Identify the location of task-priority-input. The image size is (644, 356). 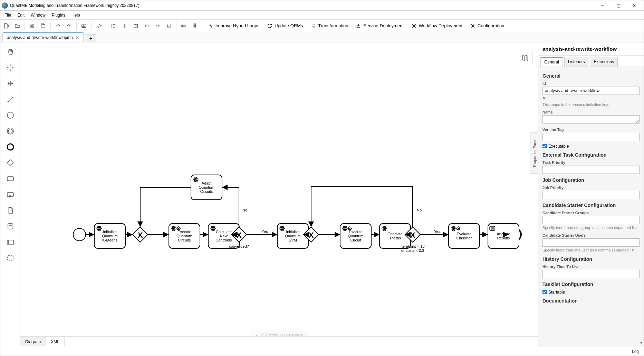
(591, 170).